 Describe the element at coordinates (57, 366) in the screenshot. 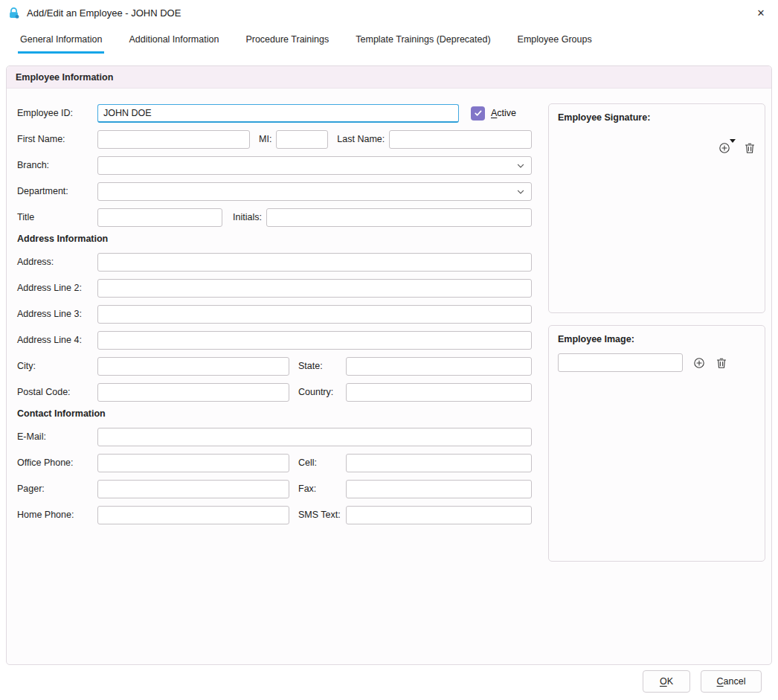

I see `city-label: City:` at that location.